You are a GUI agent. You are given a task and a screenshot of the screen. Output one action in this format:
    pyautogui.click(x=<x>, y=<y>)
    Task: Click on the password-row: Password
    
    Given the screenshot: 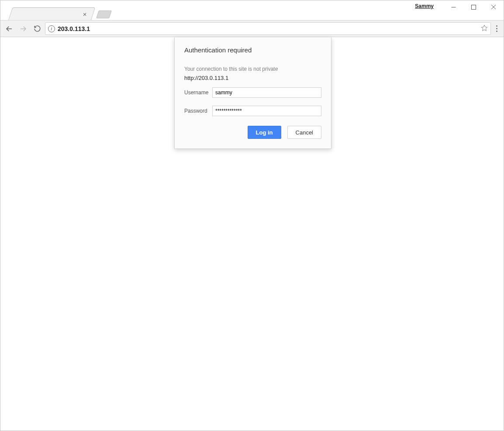 What is the action you would take?
    pyautogui.click(x=253, y=111)
    